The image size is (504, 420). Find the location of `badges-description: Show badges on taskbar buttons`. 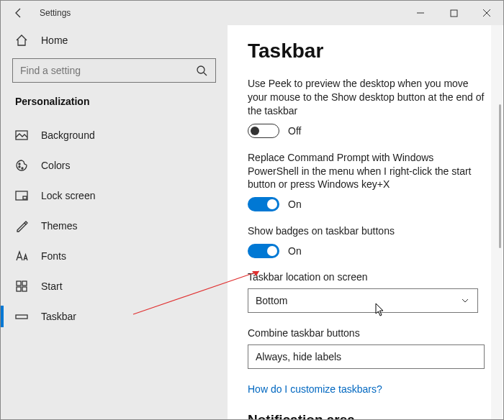

badges-description: Show badges on taskbar buttons is located at coordinates (366, 232).